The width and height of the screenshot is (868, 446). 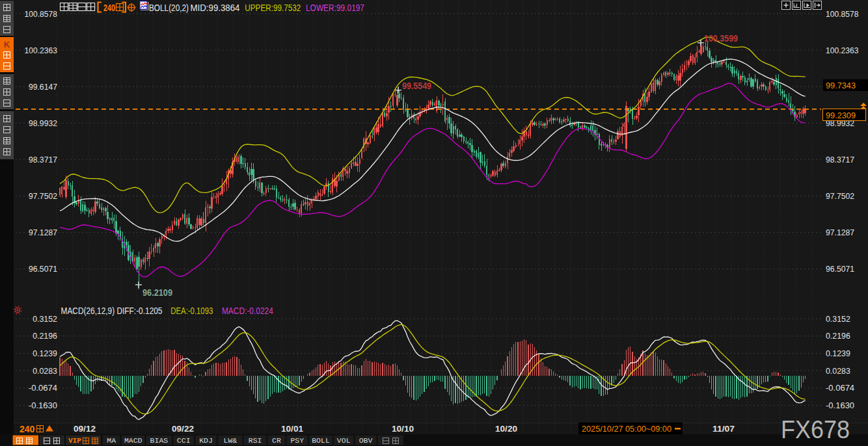 What do you see at coordinates (191, 311) in the screenshot?
I see `svg-text: DEA:-0.1093` at bounding box center [191, 311].